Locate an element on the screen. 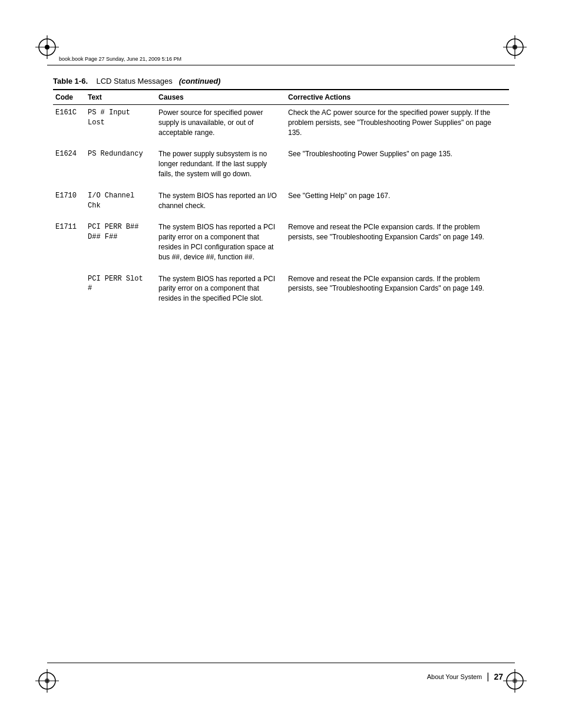 The width and height of the screenshot is (562, 728). row-causes: The system BIOS has reported an I/O chan… is located at coordinates (221, 201).